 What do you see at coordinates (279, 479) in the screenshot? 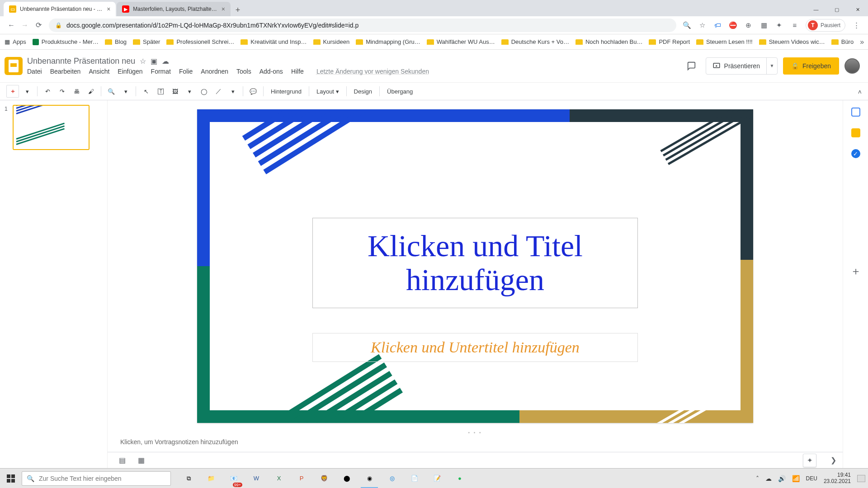
I see `excel-icon: X` at bounding box center [279, 479].